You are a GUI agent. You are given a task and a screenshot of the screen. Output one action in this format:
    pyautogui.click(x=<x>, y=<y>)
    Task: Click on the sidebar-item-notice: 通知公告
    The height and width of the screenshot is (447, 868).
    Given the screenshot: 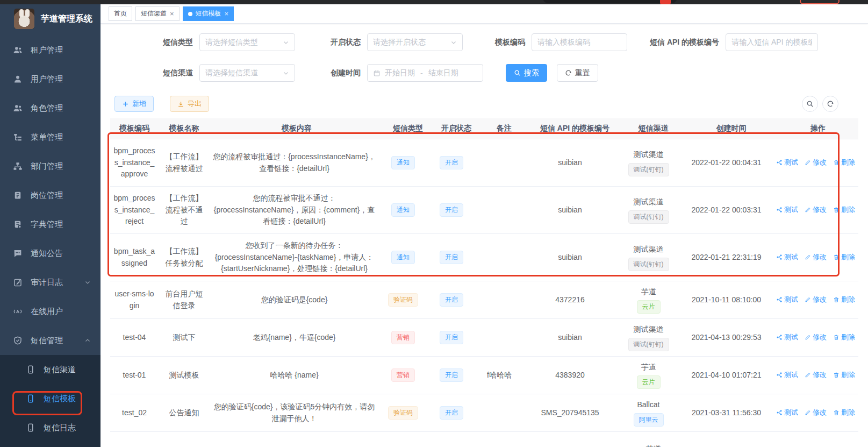 What is the action you would take?
    pyautogui.click(x=51, y=253)
    